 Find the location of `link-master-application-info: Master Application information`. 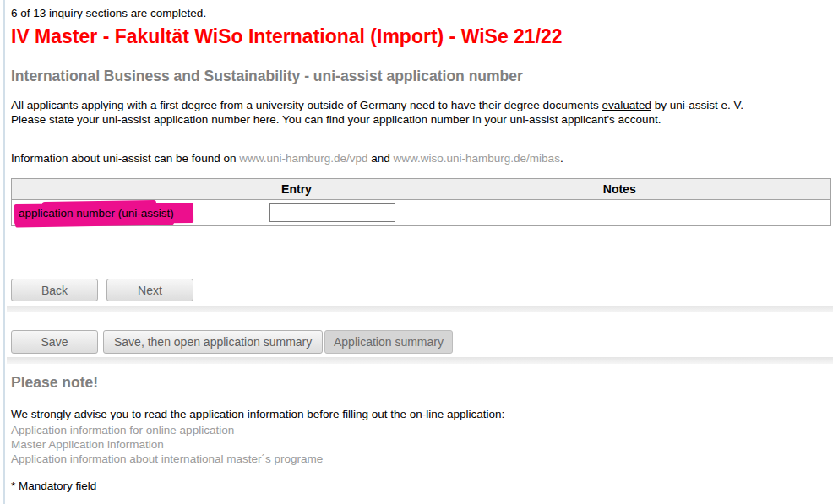

link-master-application-info: Master Application information is located at coordinates (167, 444).